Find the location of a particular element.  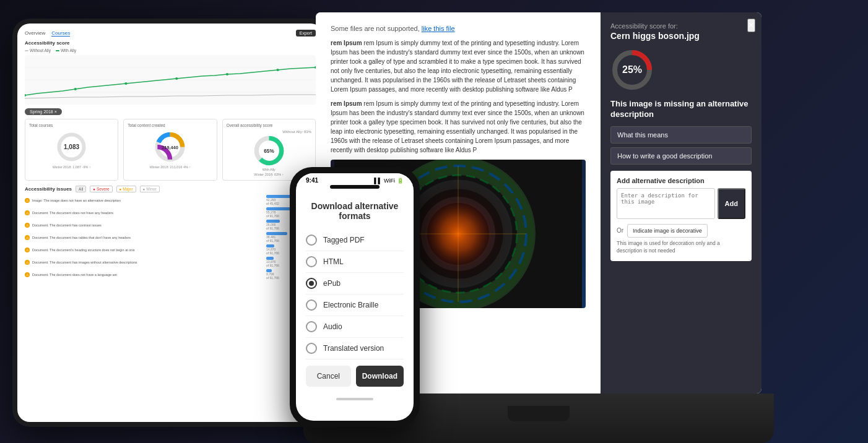

decorative-button: Indicate image is decorative is located at coordinates (667, 231).